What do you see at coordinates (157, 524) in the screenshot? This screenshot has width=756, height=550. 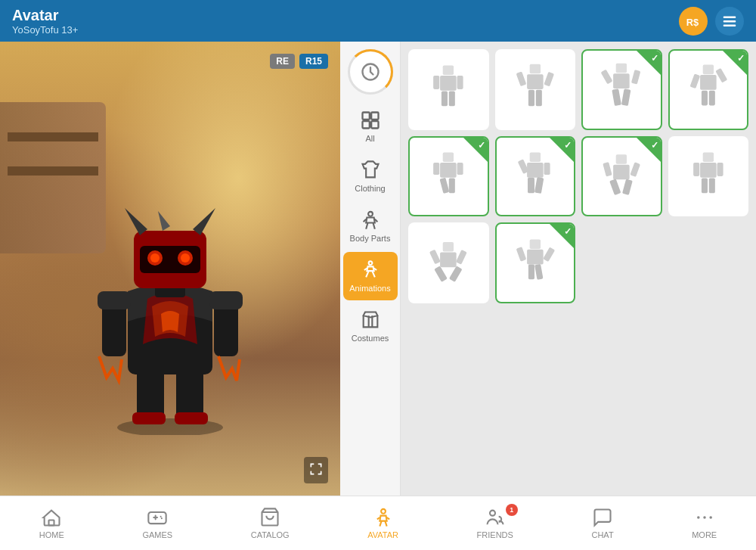 I see `nav-games: GAMES` at bounding box center [157, 524].